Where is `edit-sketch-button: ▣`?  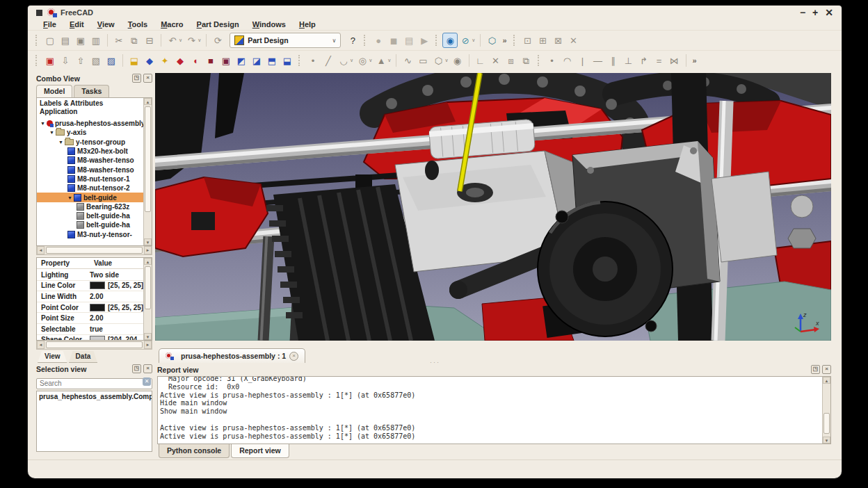 edit-sketch-button: ▣ is located at coordinates (50, 60).